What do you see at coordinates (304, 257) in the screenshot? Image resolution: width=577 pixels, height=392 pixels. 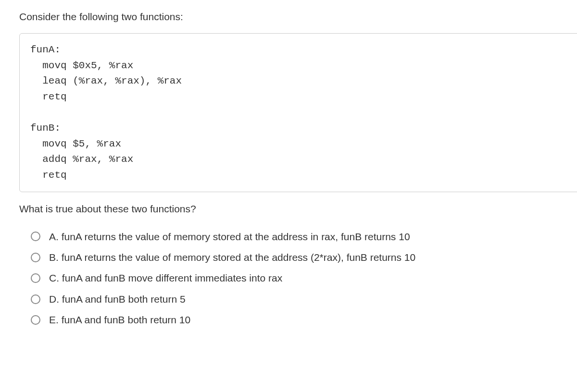 I see `option-row-b: B. funA returns the value of memory stor…` at bounding box center [304, 257].